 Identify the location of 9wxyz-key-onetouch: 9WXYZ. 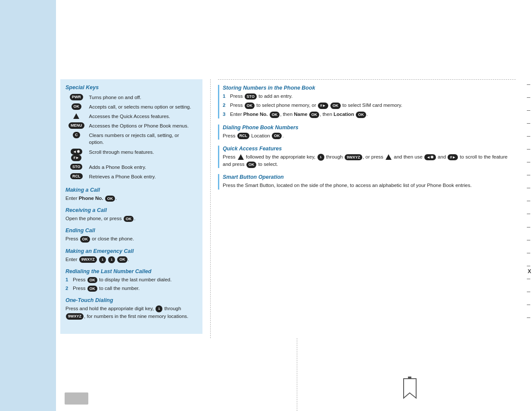
(75, 316).